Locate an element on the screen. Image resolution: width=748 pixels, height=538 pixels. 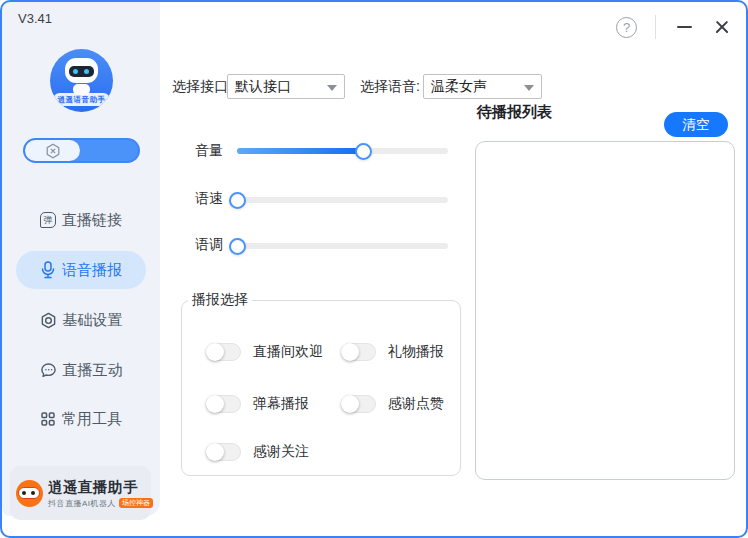
sidebar-item-label: 直播链接 is located at coordinates (92, 220).